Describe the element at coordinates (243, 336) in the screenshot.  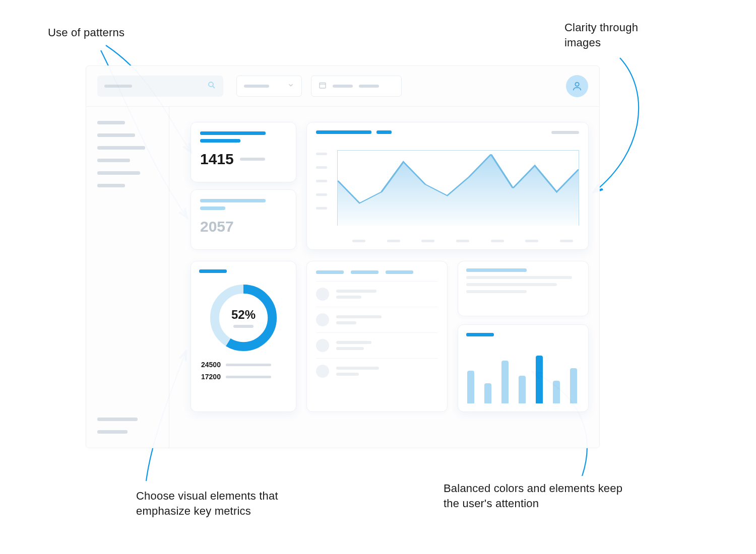
I see `donut-chart-card: 52% 24500 17200` at that location.